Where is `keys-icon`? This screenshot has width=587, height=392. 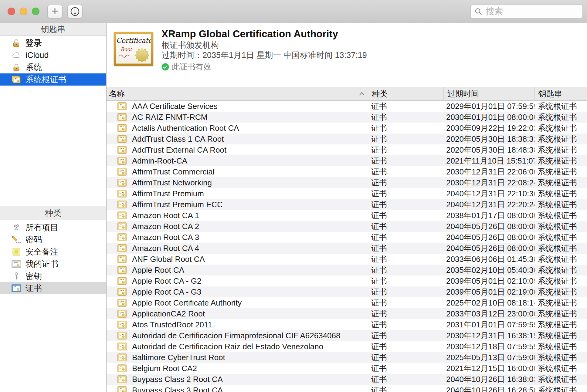
keys-icon is located at coordinates (16, 228).